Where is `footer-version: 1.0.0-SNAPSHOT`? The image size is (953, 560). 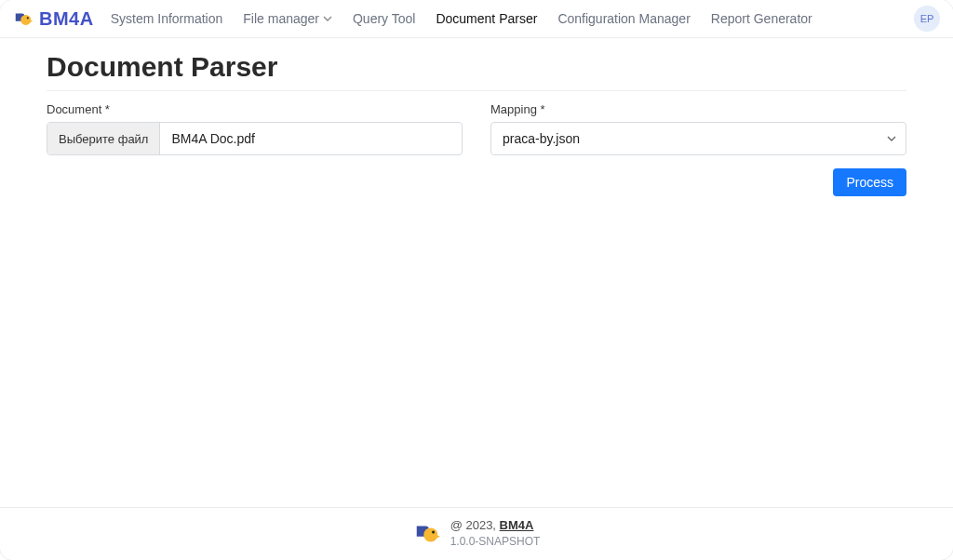 footer-version: 1.0.0-SNAPSHOT is located at coordinates (495, 541).